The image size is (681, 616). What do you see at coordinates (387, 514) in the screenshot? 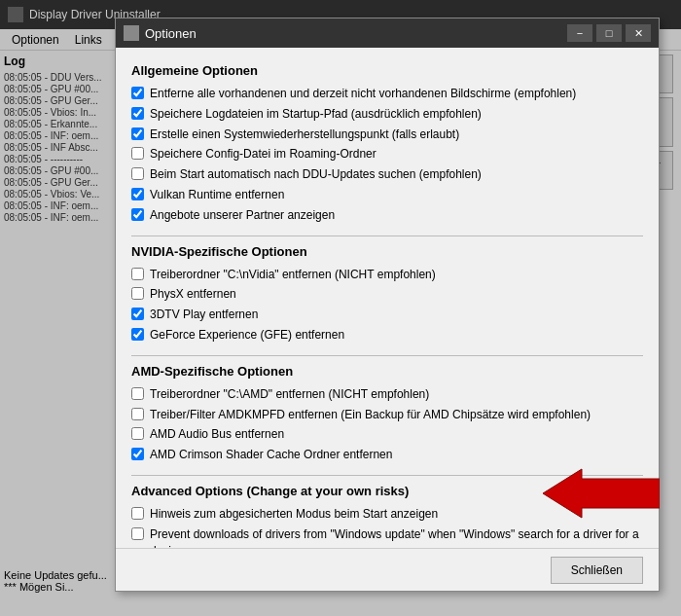
I see `advanced-option-1-row: Hinweis zum abgesicherten Modus beim Sta…` at bounding box center [387, 514].